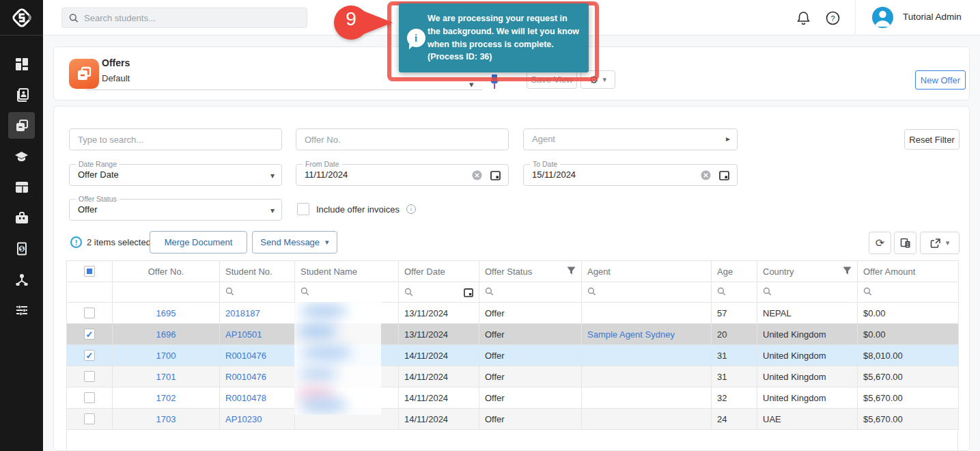 Image resolution: width=980 pixels, height=451 pixels. I want to click on student-no-link: R0010478, so click(246, 398).